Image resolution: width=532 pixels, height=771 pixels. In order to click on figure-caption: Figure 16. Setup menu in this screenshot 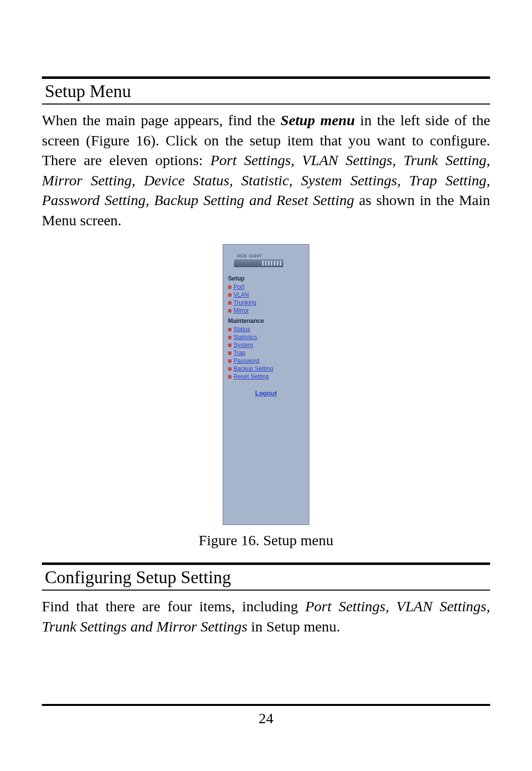, I will do `click(266, 540)`.